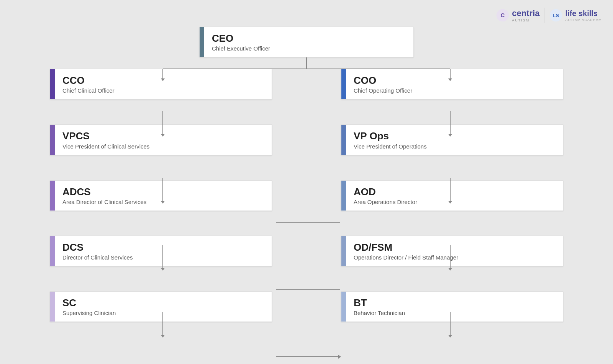 This screenshot has width=613, height=364. What do you see at coordinates (344, 251) in the screenshot?
I see `odfm-accent` at bounding box center [344, 251].